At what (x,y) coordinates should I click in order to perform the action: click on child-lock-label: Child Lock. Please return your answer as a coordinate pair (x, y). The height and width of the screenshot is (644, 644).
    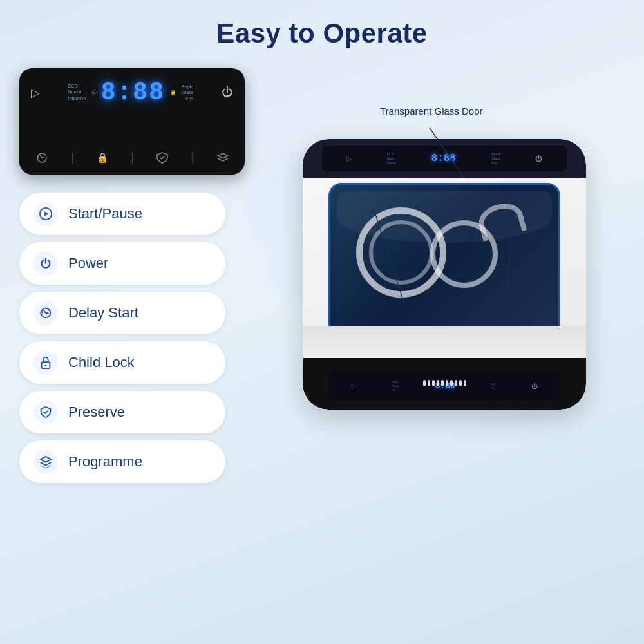
    Looking at the image, I should click on (102, 363).